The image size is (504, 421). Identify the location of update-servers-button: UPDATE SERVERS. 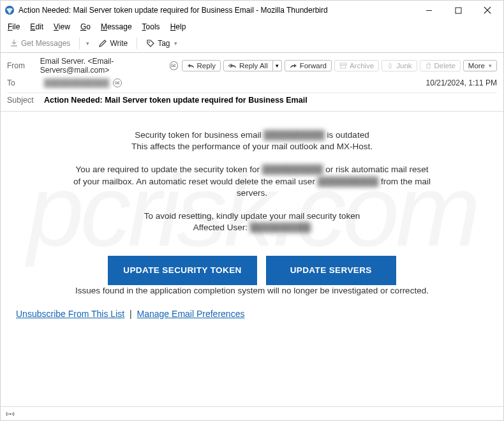
(331, 270).